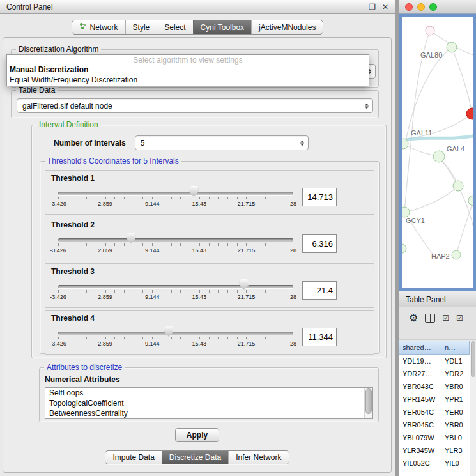  Describe the element at coordinates (420, 463) in the screenshot. I see `cell: YIL052C` at that location.